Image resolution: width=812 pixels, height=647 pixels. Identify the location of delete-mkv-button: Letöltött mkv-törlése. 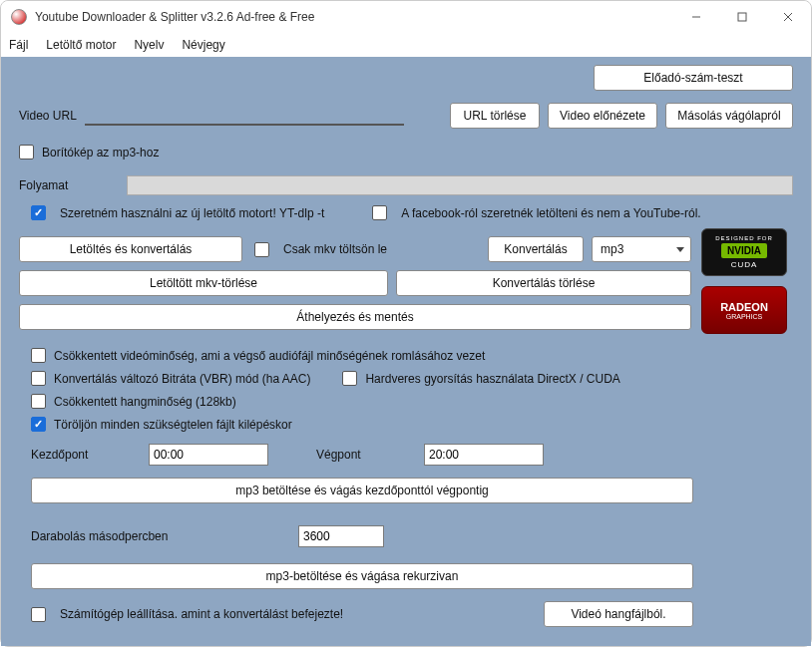
(203, 283).